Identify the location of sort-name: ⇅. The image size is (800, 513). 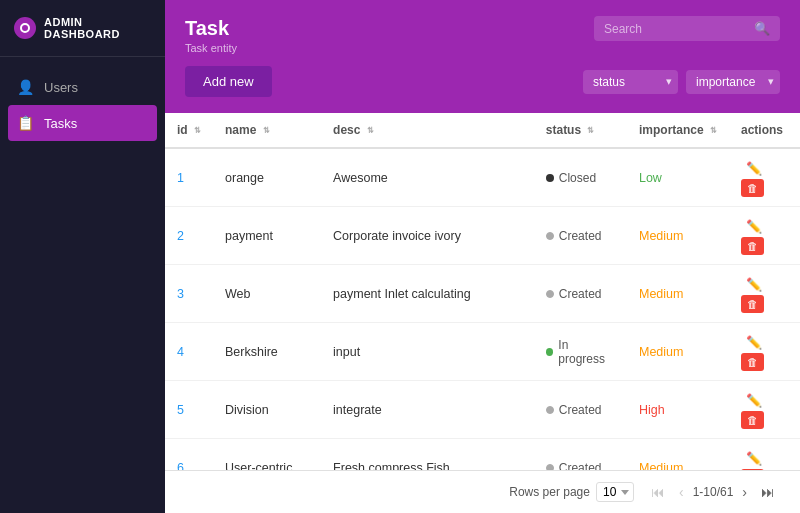
(266, 131).